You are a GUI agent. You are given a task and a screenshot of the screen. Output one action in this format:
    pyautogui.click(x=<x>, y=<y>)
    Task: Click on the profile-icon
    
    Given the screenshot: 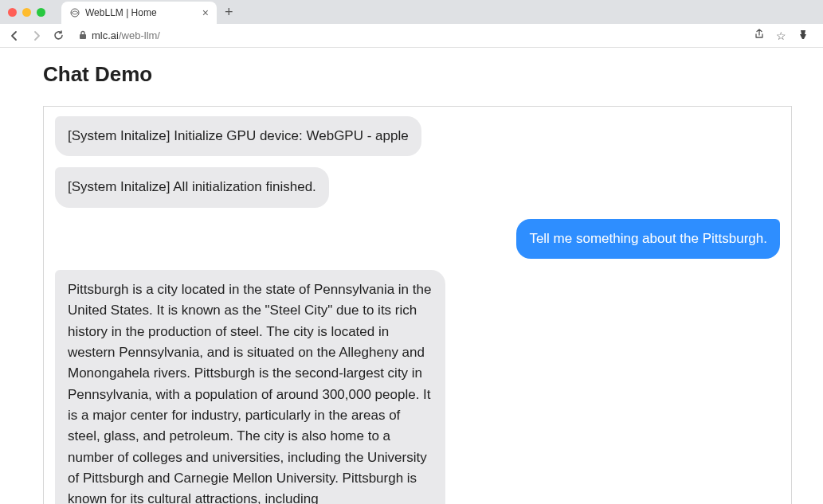 What is the action you would take?
    pyautogui.click(x=803, y=35)
    